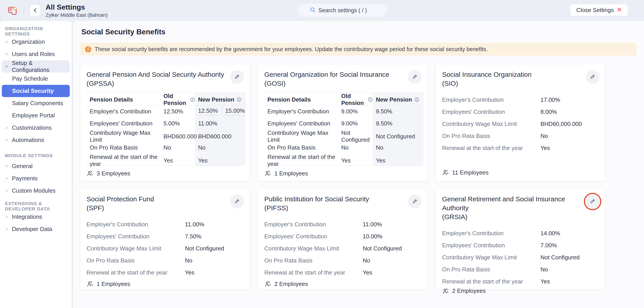 Image resolution: width=644 pixels, height=308 pixels. What do you see at coordinates (76, 15) in the screenshot?
I see `organization-name: Zylker Middle East (Bahrain)` at bounding box center [76, 15].